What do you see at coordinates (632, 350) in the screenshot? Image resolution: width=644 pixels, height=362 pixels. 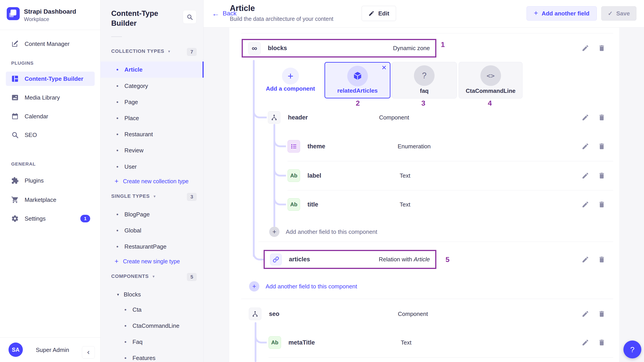 I see `help-button: ?` at bounding box center [632, 350].